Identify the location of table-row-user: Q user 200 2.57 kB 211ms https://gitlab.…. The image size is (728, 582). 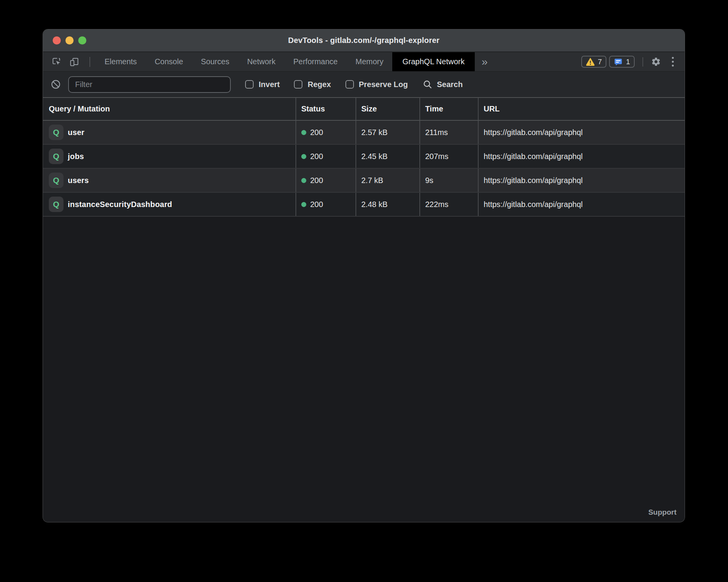
(364, 133).